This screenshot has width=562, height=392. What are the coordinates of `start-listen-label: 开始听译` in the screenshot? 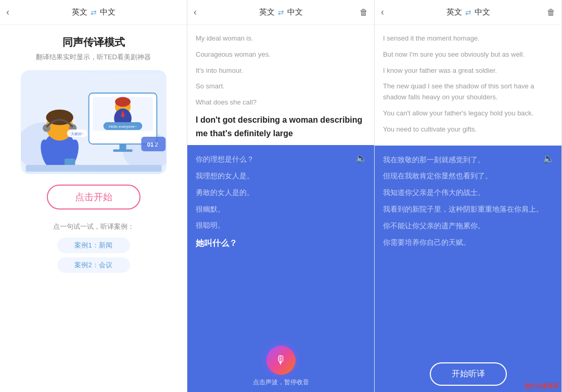 It's located at (468, 373).